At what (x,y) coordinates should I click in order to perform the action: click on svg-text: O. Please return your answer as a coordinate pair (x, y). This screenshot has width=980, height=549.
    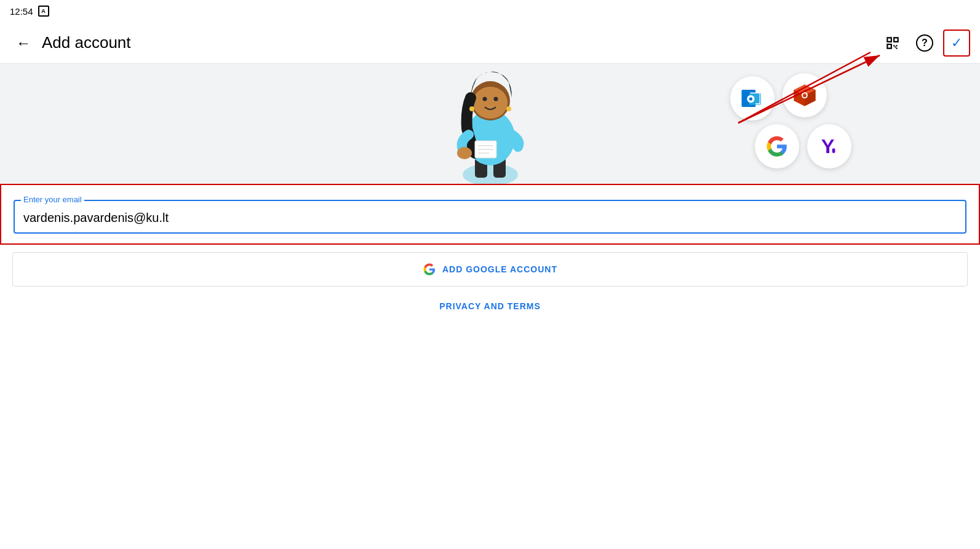
    Looking at the image, I should click on (805, 95).